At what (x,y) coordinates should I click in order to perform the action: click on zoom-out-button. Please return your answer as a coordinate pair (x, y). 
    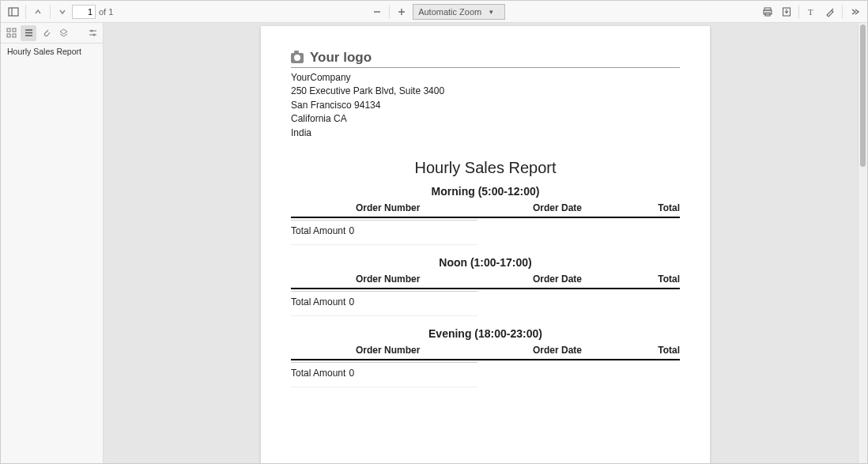
    Looking at the image, I should click on (377, 12).